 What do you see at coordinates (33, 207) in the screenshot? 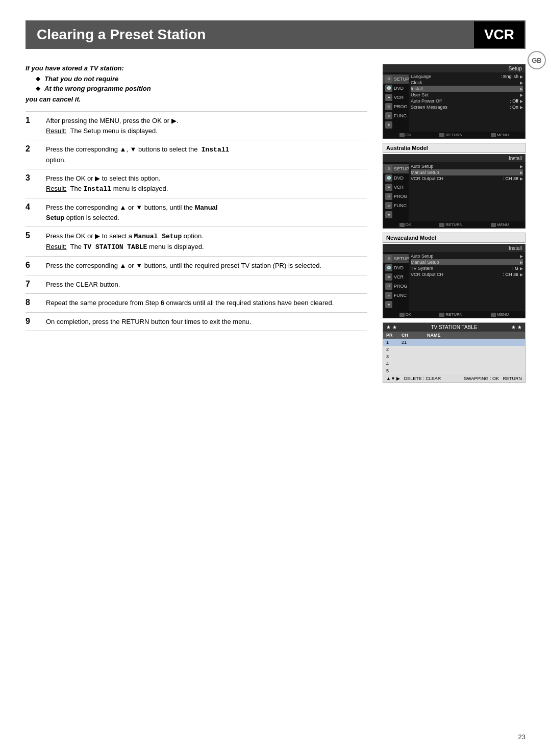
I see `step-num-4: 4` at bounding box center [33, 207].